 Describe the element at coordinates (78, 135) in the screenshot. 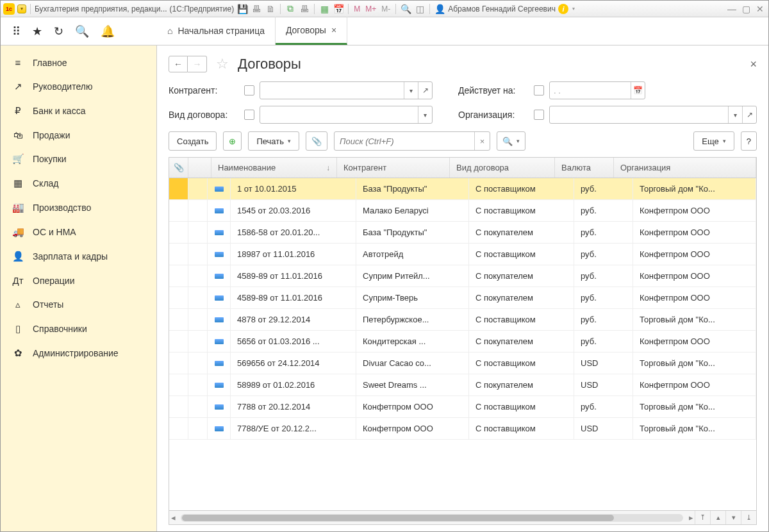

I see `sidebar-item-3: 🛍Продажи` at that location.